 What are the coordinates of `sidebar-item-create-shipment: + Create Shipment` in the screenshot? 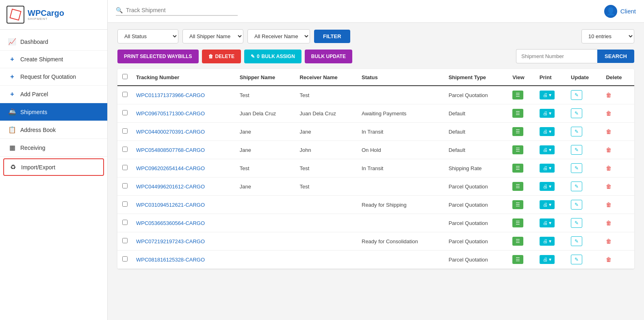 It's located at (54, 59).